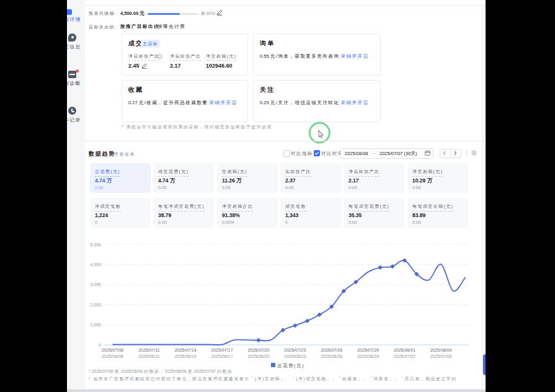 Image resolution: width=555 pixels, height=392 pixels. What do you see at coordinates (186, 350) in the screenshot?
I see `svg-text: 2025/07/14` at bounding box center [186, 350].